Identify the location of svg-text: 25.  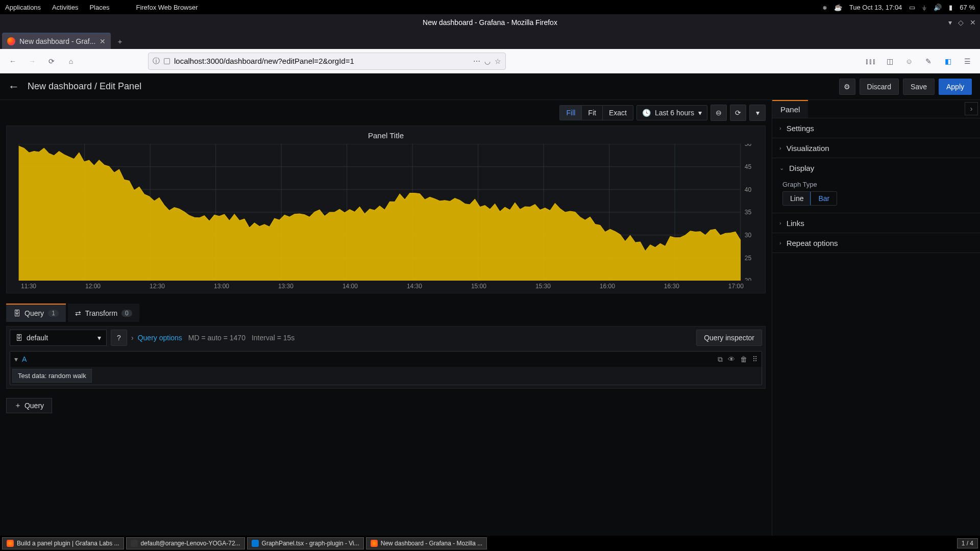
(748, 258).